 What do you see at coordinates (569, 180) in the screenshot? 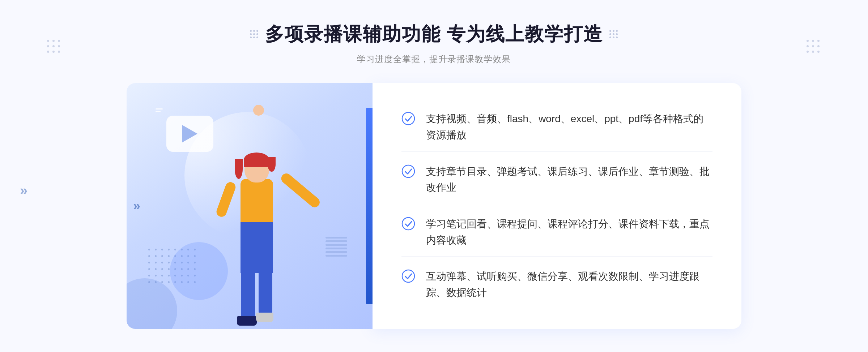
I see `feature-text-2: 支持章节目录、弹题考试、课后练习、课后作业、章节测验、批改作业` at bounding box center [569, 180].